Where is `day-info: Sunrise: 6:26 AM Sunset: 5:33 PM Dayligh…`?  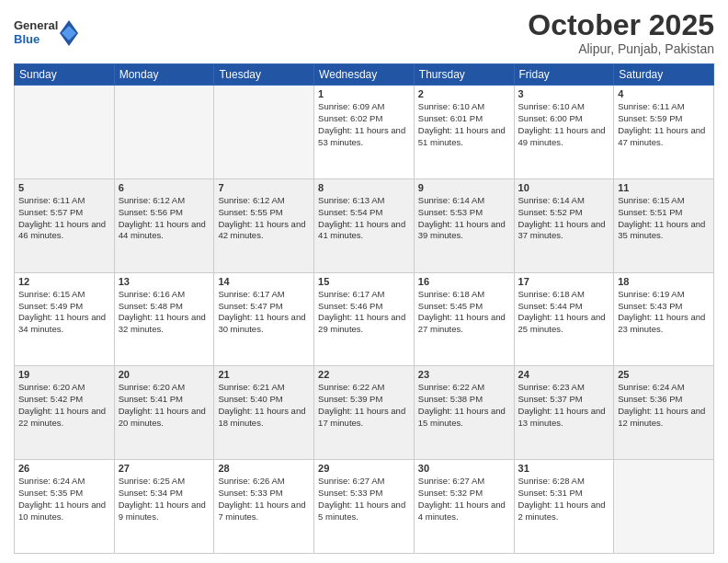 day-info: Sunrise: 6:26 AM Sunset: 5:33 PM Dayligh… is located at coordinates (264, 499).